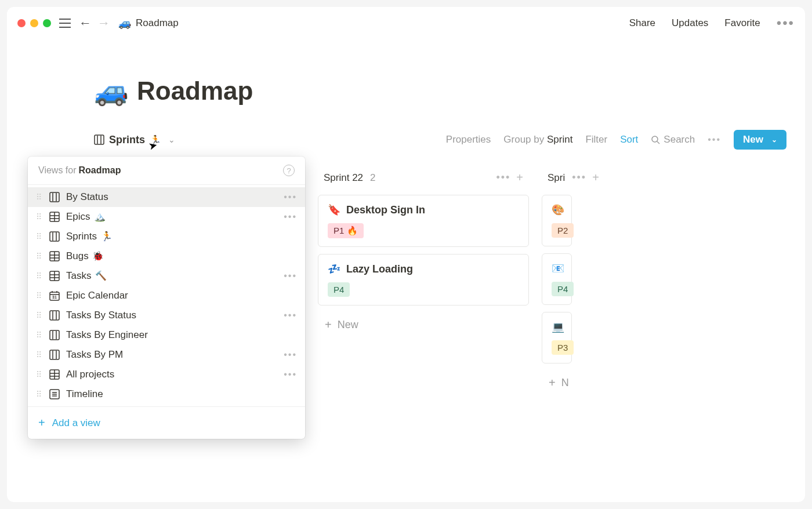 This screenshot has width=812, height=509. Describe the element at coordinates (166, 197) in the screenshot. I see `view-item-by-status: ⠿By Status•••` at that location.